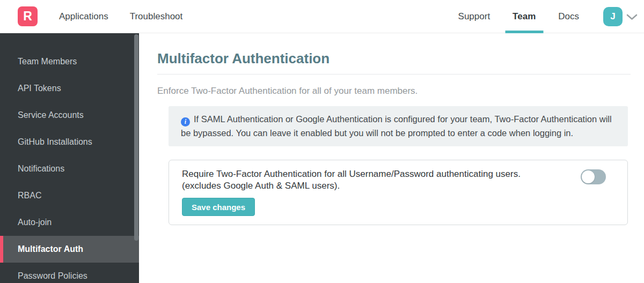 The width and height of the screenshot is (644, 283). I want to click on logo-letter: R, so click(28, 16).